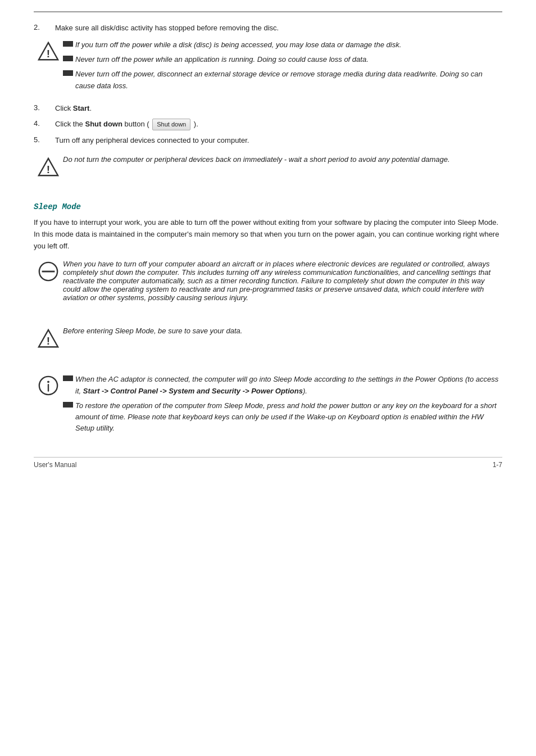 This screenshot has height=756, width=536. What do you see at coordinates (48, 51) in the screenshot?
I see `warning-icon-1: !` at bounding box center [48, 51].